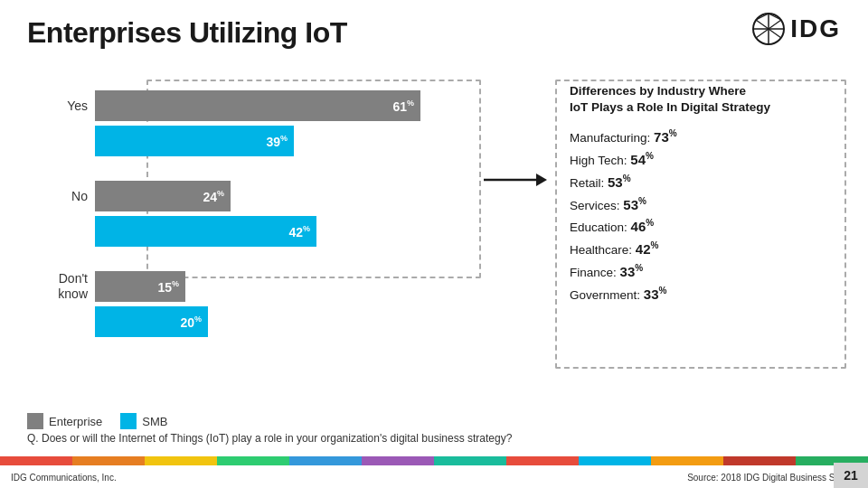  I want to click on legend-item-1: SMB, so click(144, 421).